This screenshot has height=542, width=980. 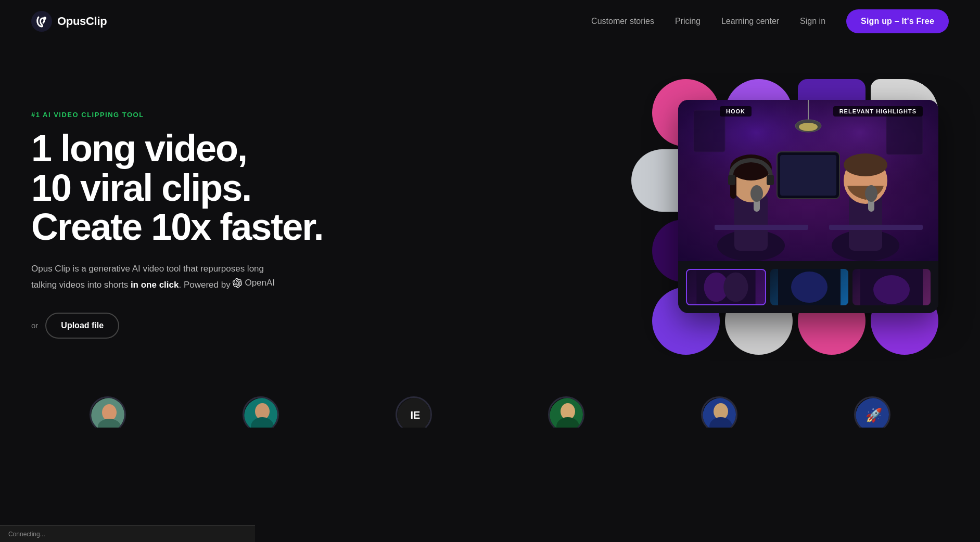 I want to click on logo-text: OpusClip, so click(x=82, y=21).